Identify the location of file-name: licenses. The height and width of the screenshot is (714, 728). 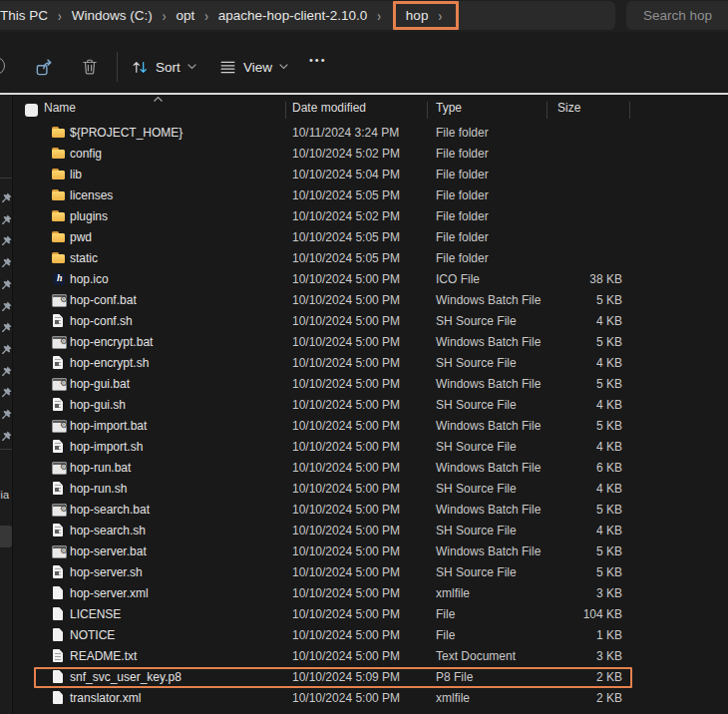
(92, 195).